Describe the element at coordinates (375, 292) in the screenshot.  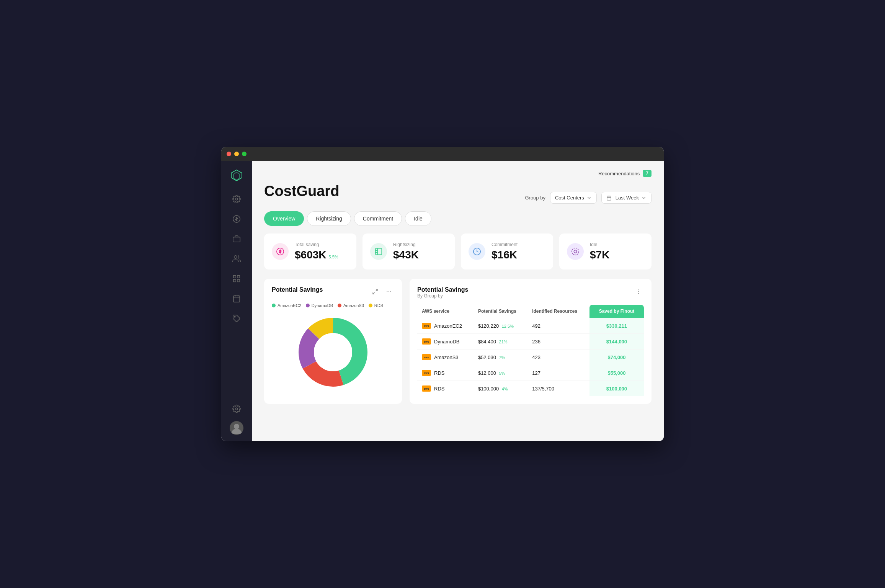
I see `expand-button` at that location.